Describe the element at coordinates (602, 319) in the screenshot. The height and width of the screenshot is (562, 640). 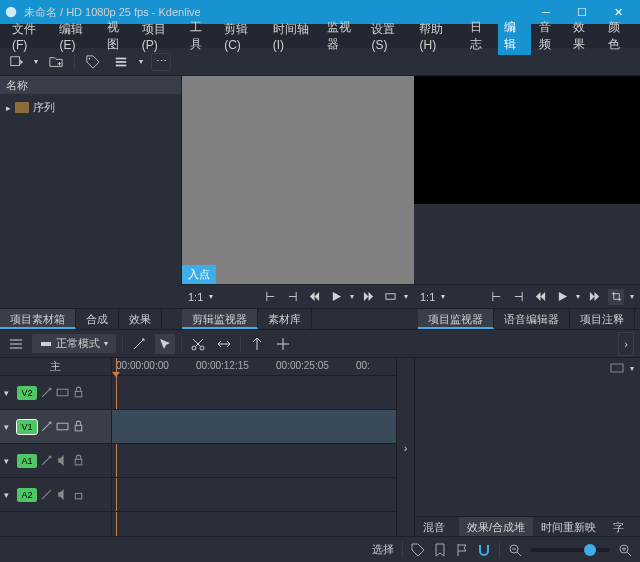
I see `tab-notes: 项目注释` at that location.